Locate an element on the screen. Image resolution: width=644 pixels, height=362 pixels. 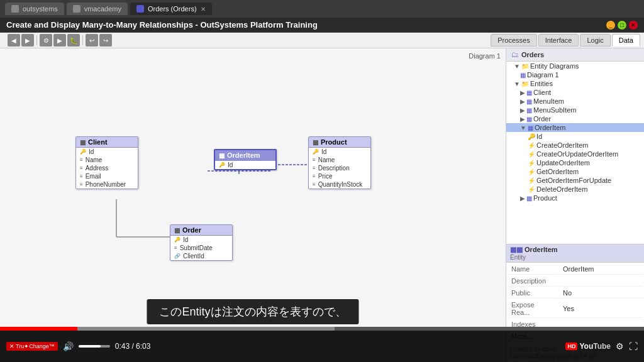
tree-label: UpdateOrderItem is located at coordinates (564, 163).